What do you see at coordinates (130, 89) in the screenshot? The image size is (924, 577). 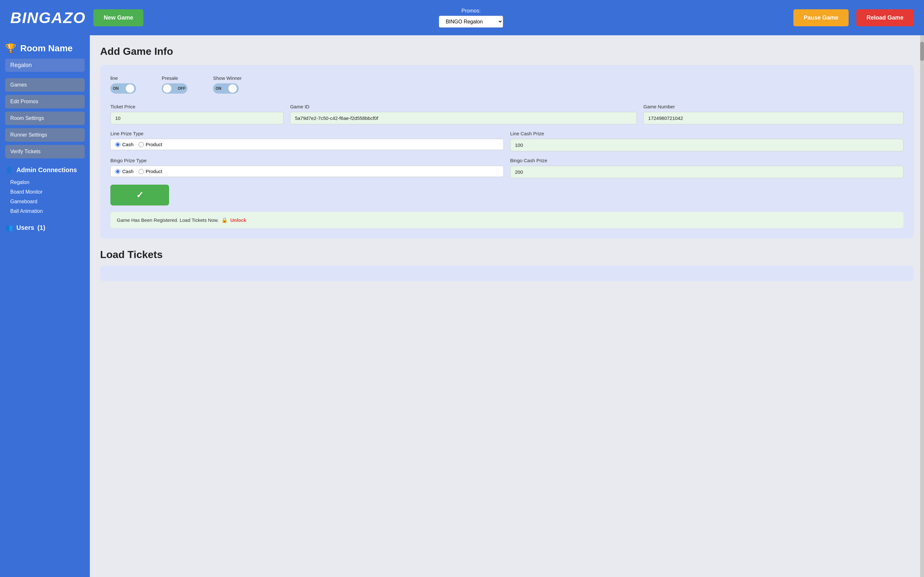 I see `line-toggle-thumb` at bounding box center [130, 89].